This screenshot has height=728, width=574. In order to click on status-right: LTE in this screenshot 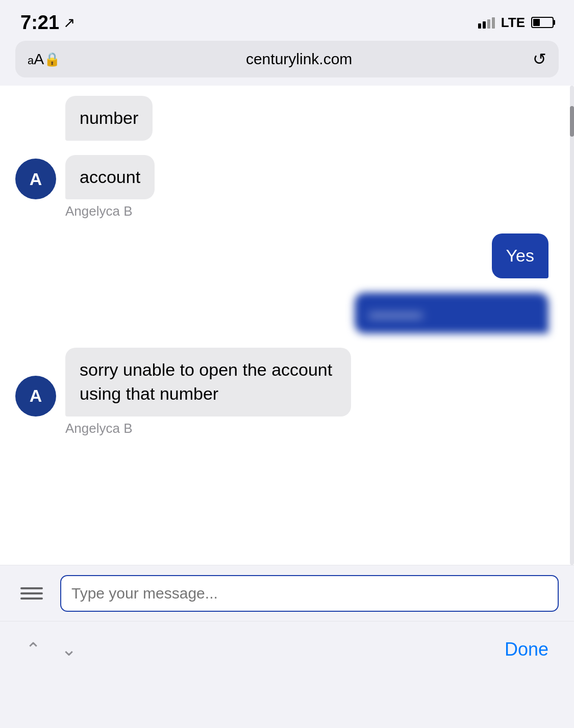, I will do `click(516, 22)`.